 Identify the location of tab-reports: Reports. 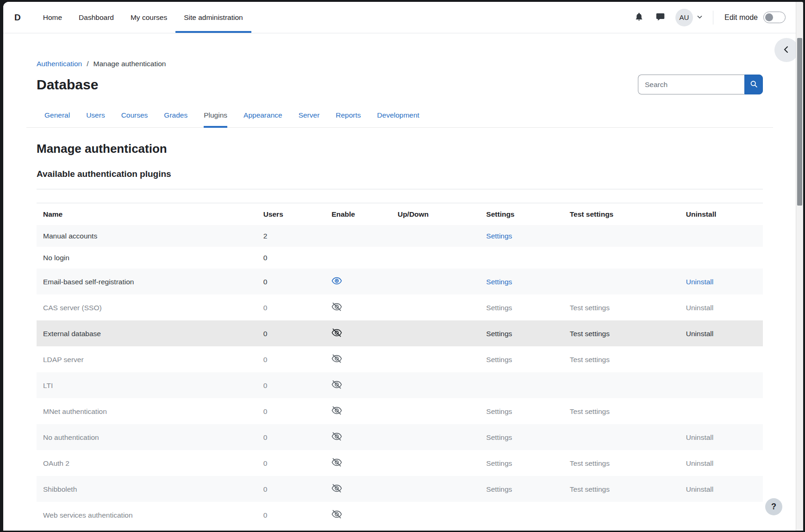
(348, 117).